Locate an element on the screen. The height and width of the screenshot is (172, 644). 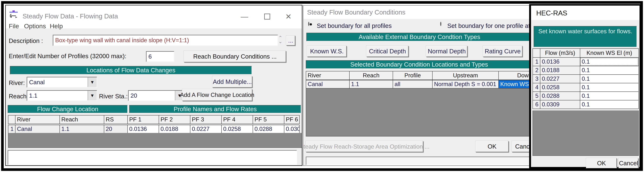
maximize-icon is located at coordinates (267, 16).